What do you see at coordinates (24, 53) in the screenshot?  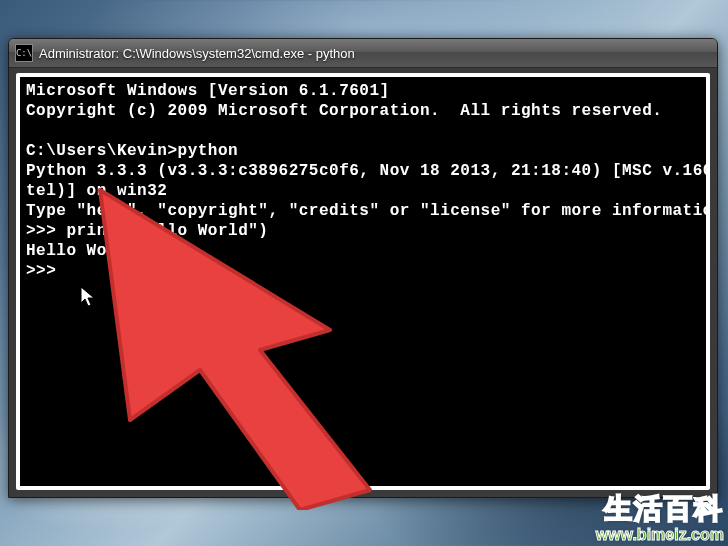 I see `cmd-icon: C:\` at bounding box center [24, 53].